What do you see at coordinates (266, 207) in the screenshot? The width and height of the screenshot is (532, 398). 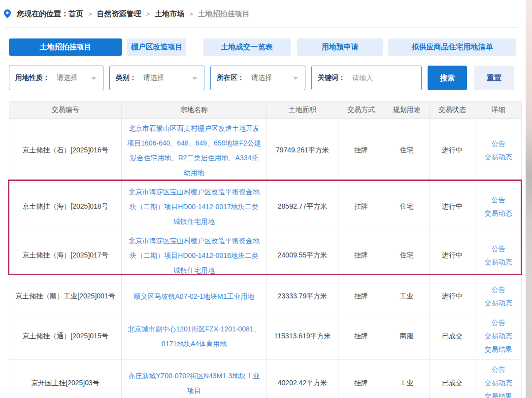 I see `table-row: 京土储挂（海）[2025]018号 北京市海淀区宝山村棚户区改造平衡资金地块（二…` at bounding box center [266, 207].